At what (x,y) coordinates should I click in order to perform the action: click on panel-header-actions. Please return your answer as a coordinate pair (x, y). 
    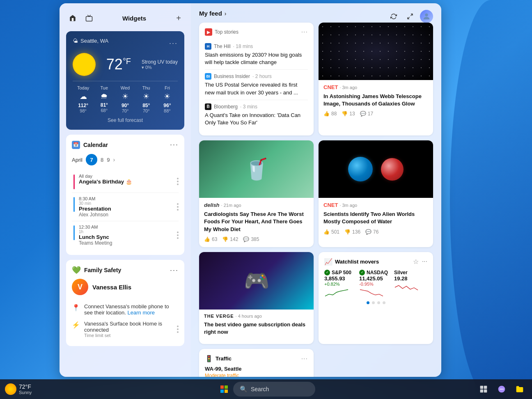
    Looking at the image, I should click on (410, 16).